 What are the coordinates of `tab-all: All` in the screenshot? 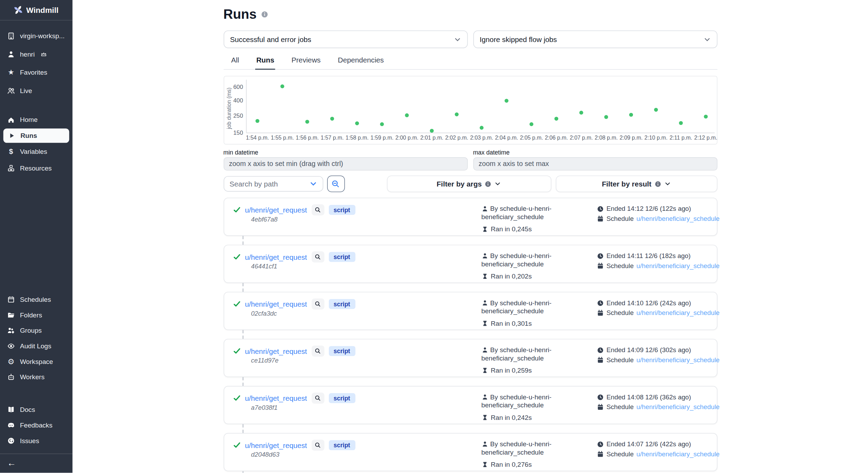 It's located at (235, 61).